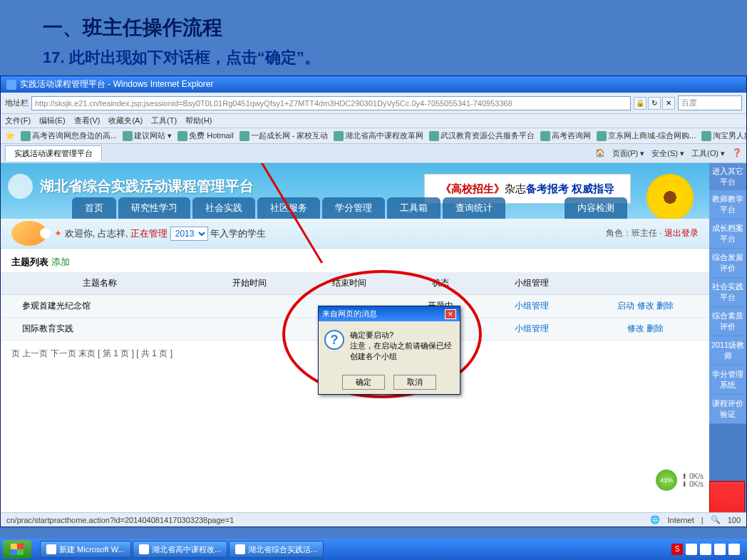  I want to click on sidebar-ad: 最权威, so click(727, 497).